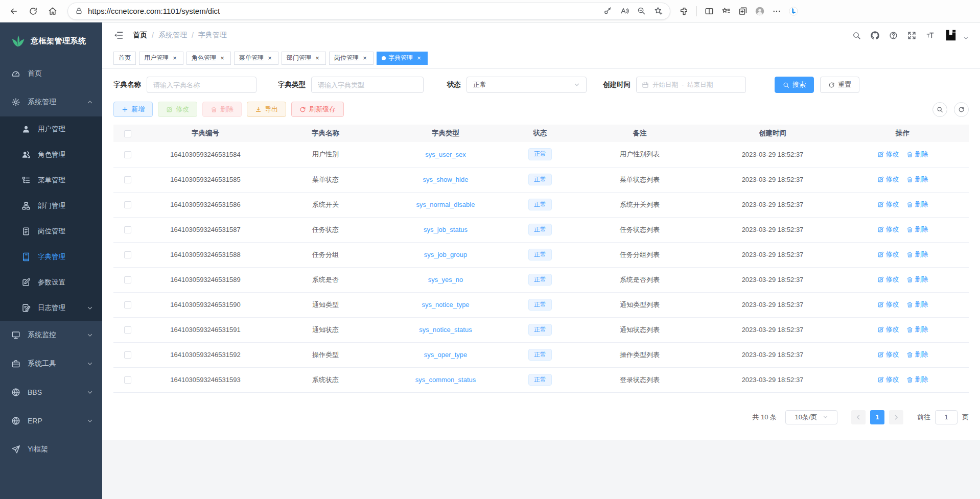  Describe the element at coordinates (256, 58) in the screenshot. I see `tab-menu-mgmt: 菜单管理×` at that location.